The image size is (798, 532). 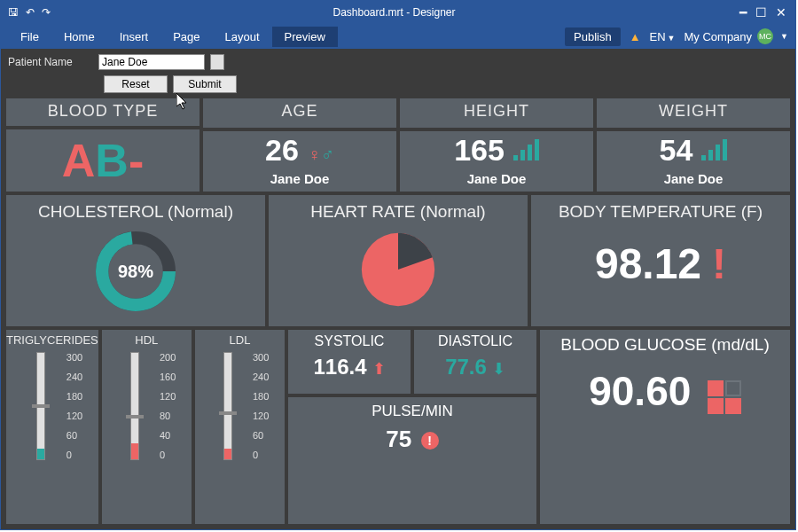 What do you see at coordinates (46, 12) in the screenshot?
I see `redo-icon: ↷` at bounding box center [46, 12].